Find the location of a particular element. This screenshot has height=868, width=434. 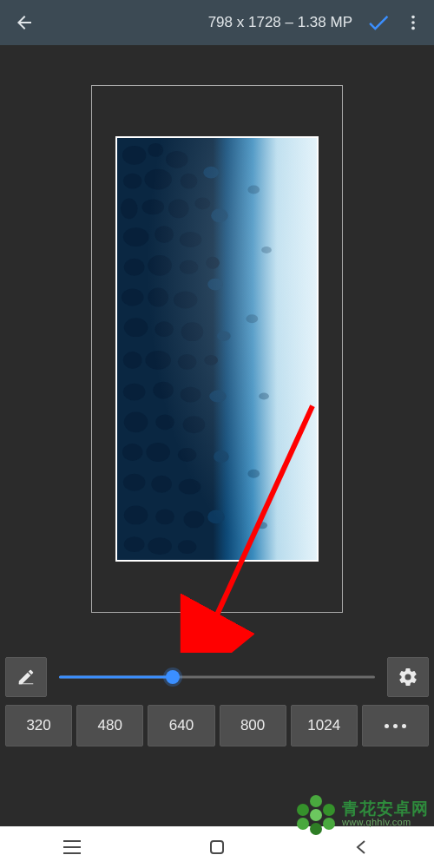

preset-more-button is located at coordinates (396, 726).